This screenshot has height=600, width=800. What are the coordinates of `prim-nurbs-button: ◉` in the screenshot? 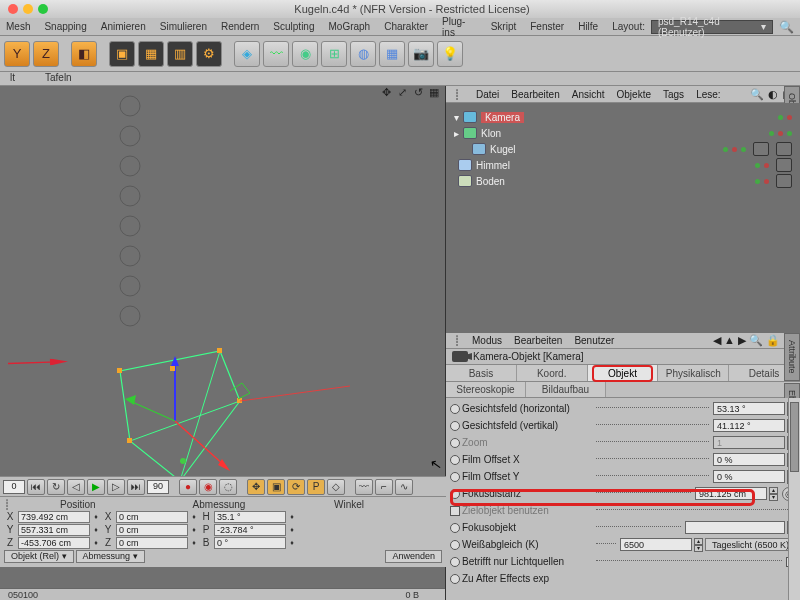 It's located at (305, 54).